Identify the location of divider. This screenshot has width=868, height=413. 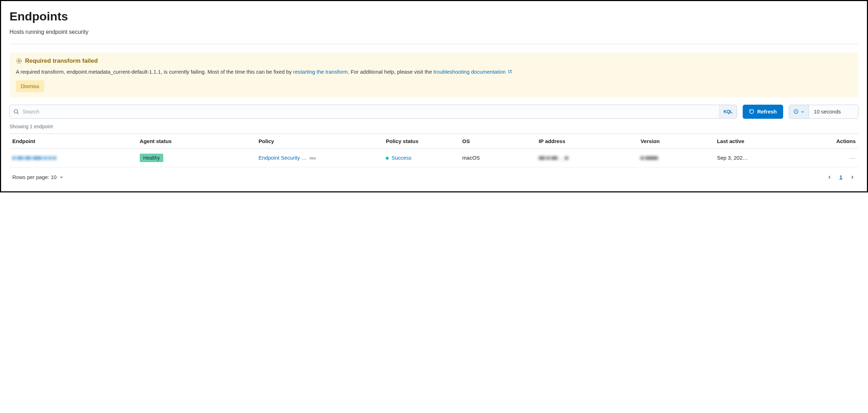
(434, 44).